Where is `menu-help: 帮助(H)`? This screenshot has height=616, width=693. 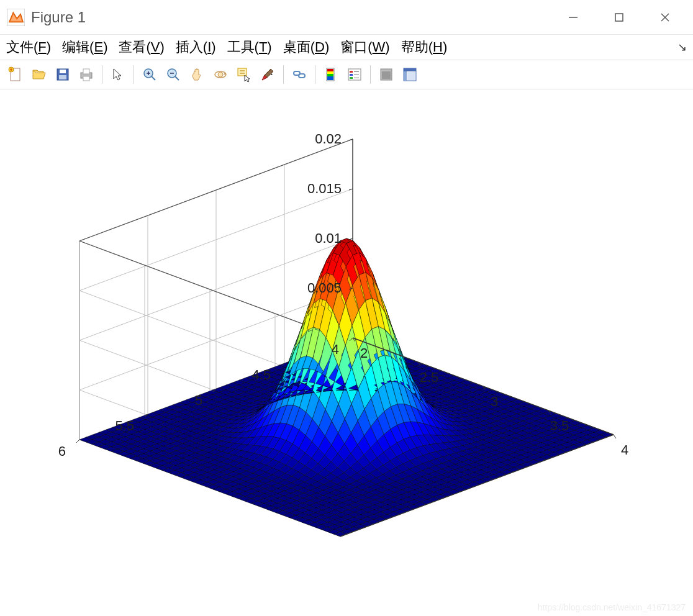 menu-help: 帮助(H) is located at coordinates (425, 47).